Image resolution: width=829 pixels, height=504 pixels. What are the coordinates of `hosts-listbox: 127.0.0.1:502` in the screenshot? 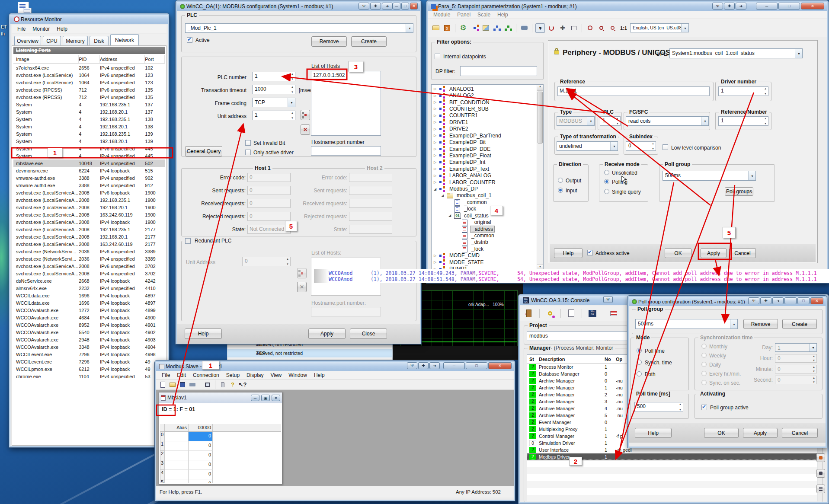 It's located at (346, 103).